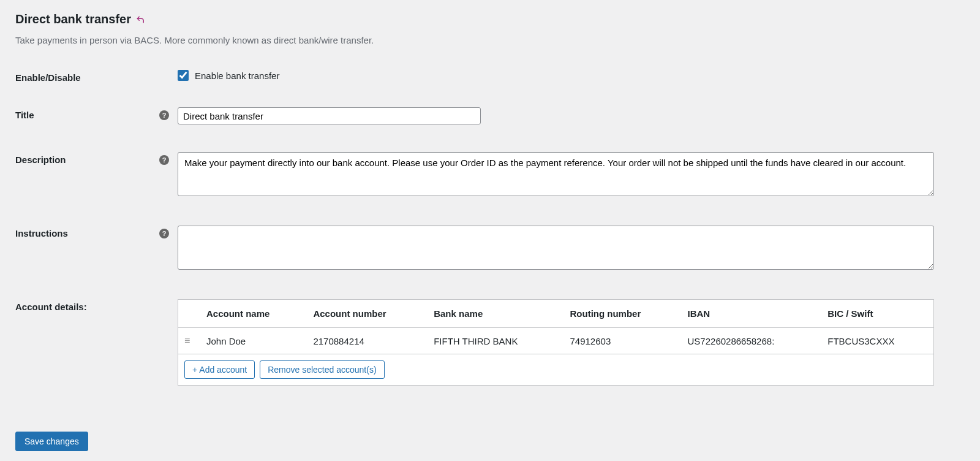  I want to click on page-title-text: Direct bank transfer, so click(74, 20).